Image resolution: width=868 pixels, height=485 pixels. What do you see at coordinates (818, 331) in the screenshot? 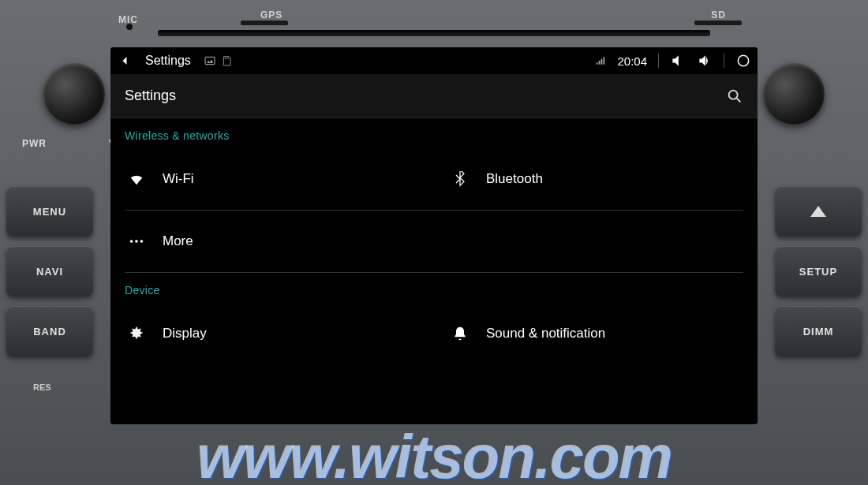
I see `dimm-button: DIMM` at bounding box center [818, 331].